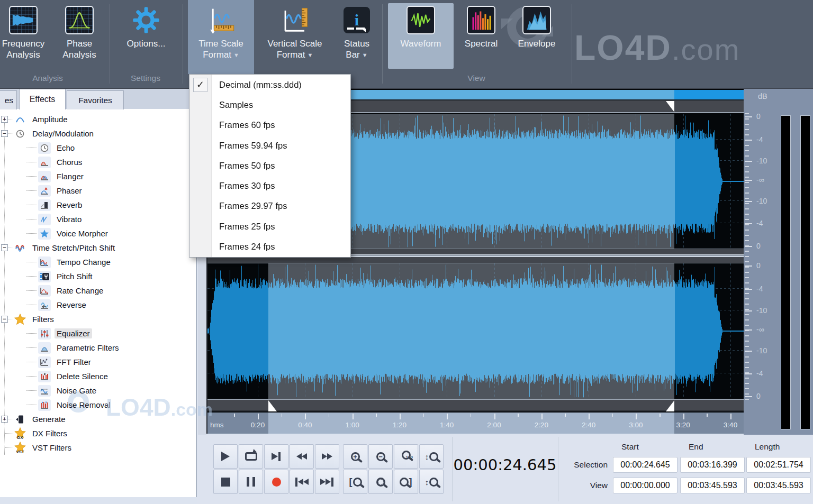  What do you see at coordinates (8, 100) in the screenshot?
I see `tab-files: es` at bounding box center [8, 100].